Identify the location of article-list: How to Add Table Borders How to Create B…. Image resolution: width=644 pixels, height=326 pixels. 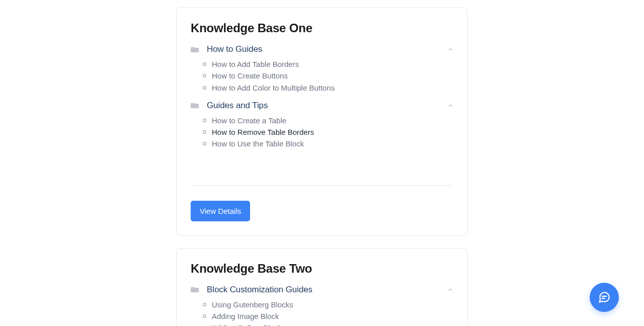
(328, 76).